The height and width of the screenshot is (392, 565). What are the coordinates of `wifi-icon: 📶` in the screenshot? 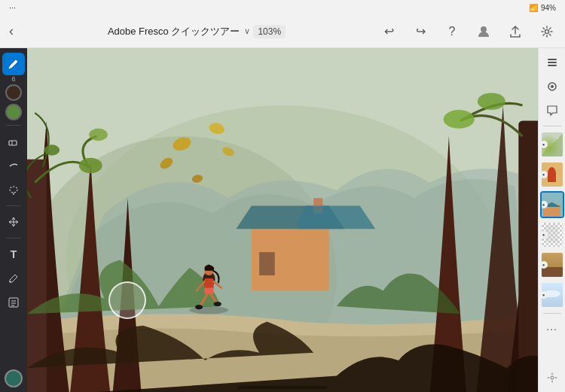 It's located at (533, 8).